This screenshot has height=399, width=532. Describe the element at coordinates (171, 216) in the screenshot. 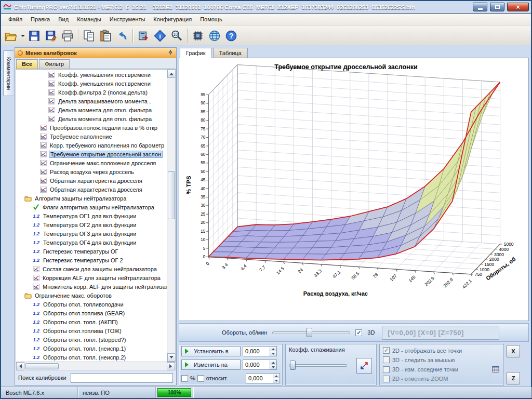

I see `tree-vertical-scrollbar` at that location.